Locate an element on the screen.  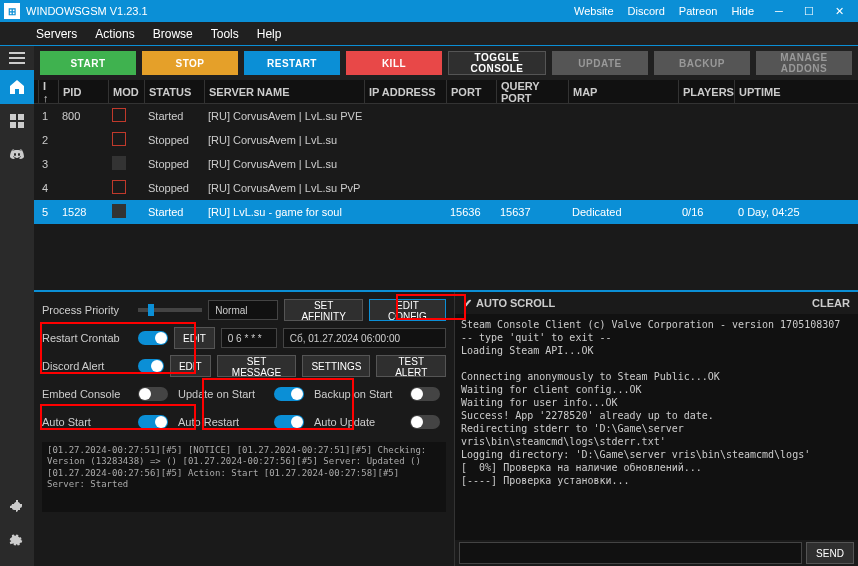
priority-value is located at coordinates (243, 310).